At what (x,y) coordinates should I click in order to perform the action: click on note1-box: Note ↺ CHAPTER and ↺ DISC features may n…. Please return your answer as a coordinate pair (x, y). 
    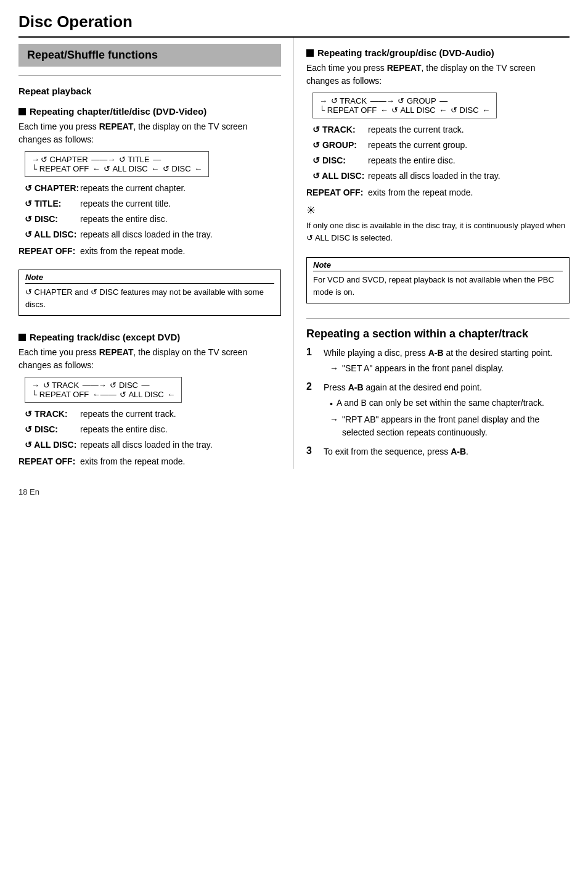
    Looking at the image, I should click on (150, 292).